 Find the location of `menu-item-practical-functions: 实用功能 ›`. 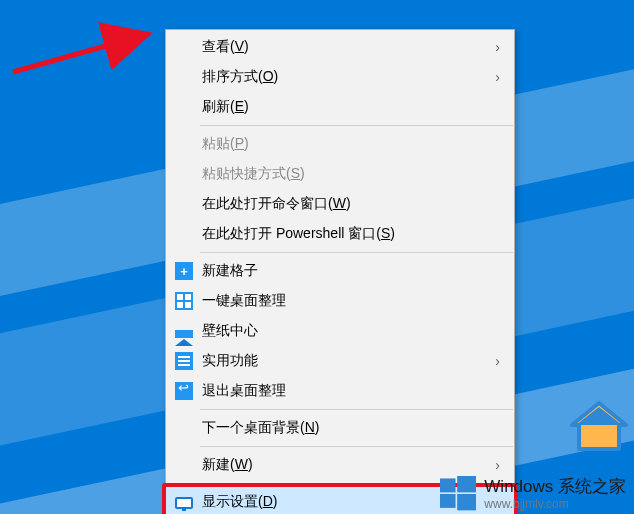

menu-item-practical-functions: 实用功能 › is located at coordinates (340, 361).